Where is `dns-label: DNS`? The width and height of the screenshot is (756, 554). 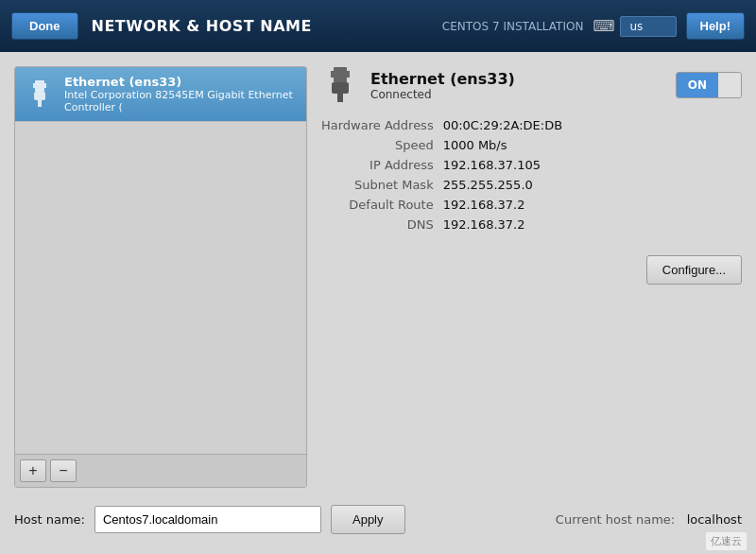 dns-label: DNS is located at coordinates (378, 225).